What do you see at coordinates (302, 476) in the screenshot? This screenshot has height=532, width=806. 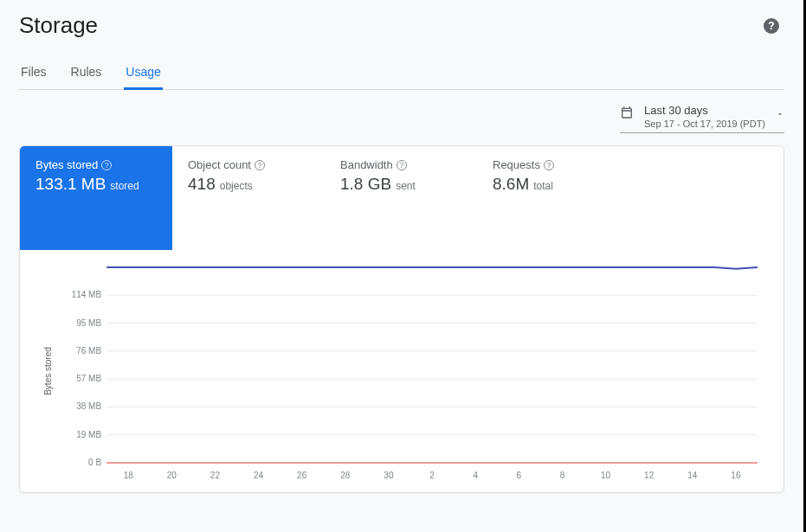 I see `svg-text: 26` at bounding box center [302, 476].